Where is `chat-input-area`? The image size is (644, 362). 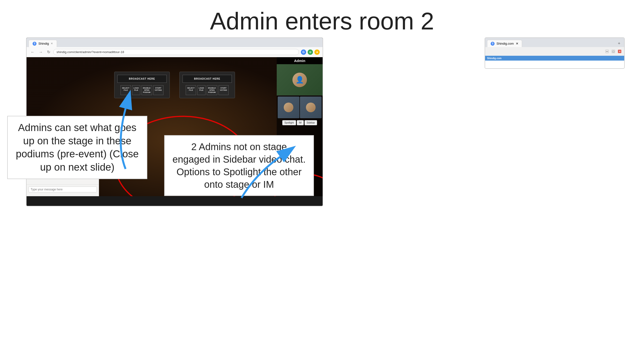 chat-input-area is located at coordinates (62, 189).